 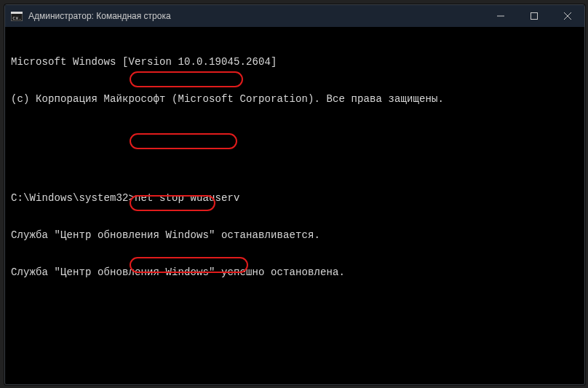 What do you see at coordinates (295, 63) in the screenshot?
I see `header-line: Microsoft Windows [Version 10.0.19045.26…` at bounding box center [295, 63].